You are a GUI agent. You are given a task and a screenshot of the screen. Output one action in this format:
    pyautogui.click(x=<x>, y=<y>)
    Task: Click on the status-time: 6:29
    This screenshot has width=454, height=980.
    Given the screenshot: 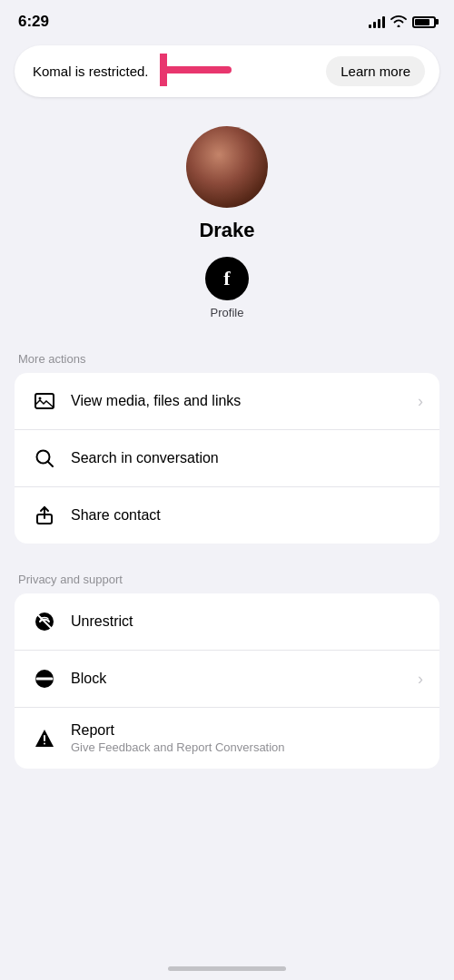 What is the action you would take?
    pyautogui.click(x=34, y=22)
    